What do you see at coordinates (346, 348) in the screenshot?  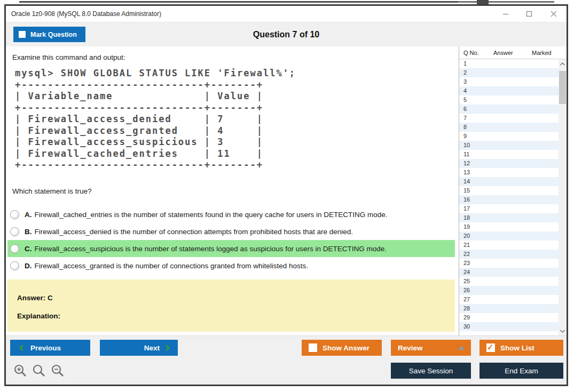 I see `show-answer-label: Show Answer` at bounding box center [346, 348].